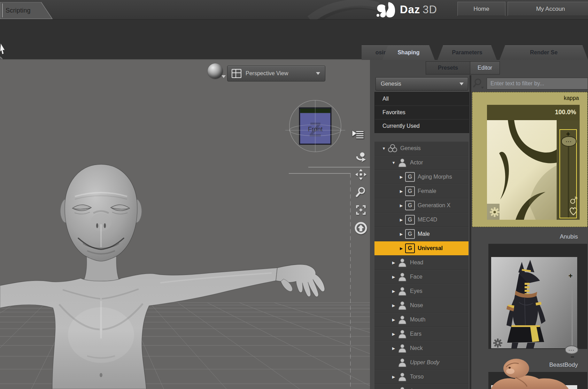 This screenshot has width=588, height=389. Describe the element at coordinates (448, 68) in the screenshot. I see `subtab-presets: Presets` at that location.